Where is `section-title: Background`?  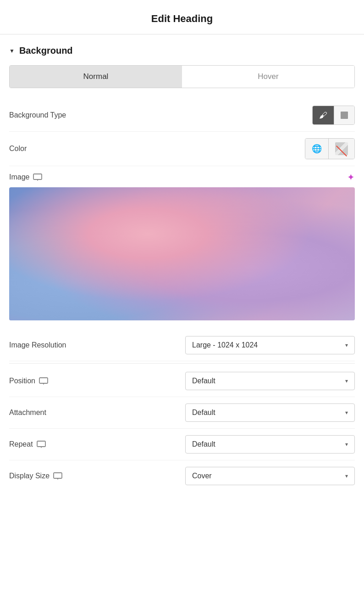
section-title: Background is located at coordinates (46, 50).